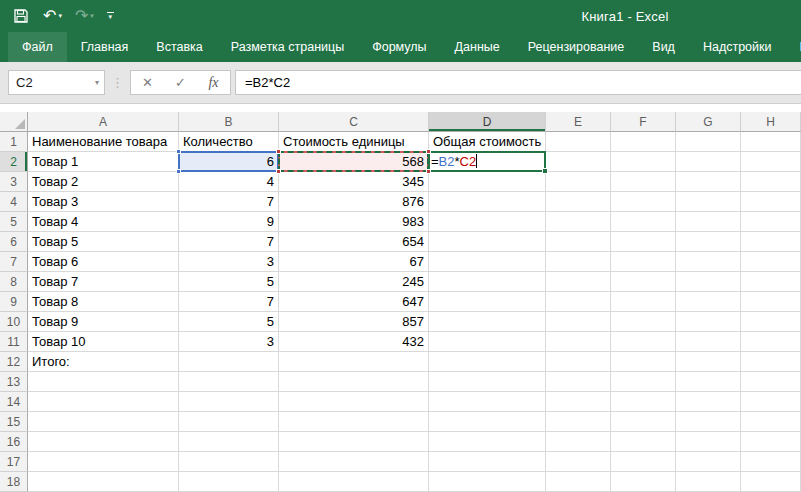 This screenshot has height=492, width=801. What do you see at coordinates (708, 382) in the screenshot?
I see `cell-G13` at bounding box center [708, 382].